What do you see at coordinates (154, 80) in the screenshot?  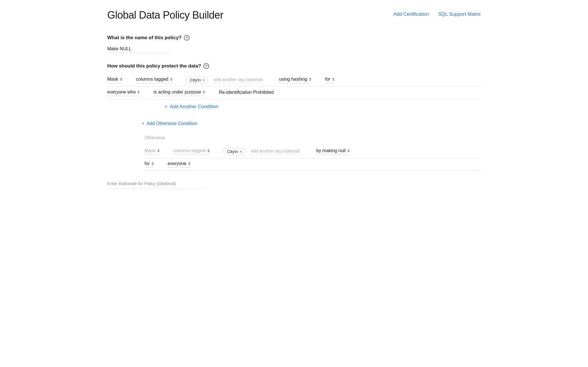 I see `columns-tagged-field: columns tagged` at bounding box center [154, 80].